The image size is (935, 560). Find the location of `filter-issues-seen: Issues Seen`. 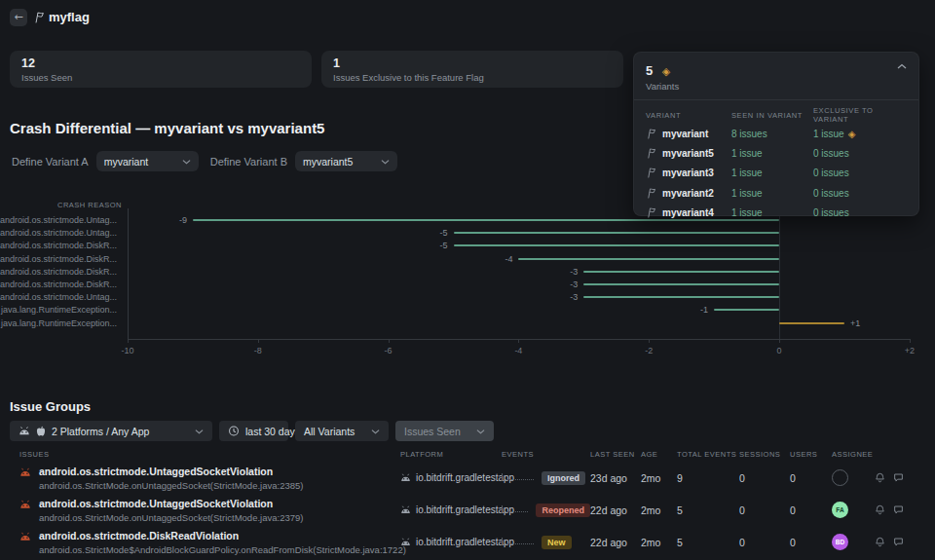

filter-issues-seen: Issues Seen is located at coordinates (444, 430).